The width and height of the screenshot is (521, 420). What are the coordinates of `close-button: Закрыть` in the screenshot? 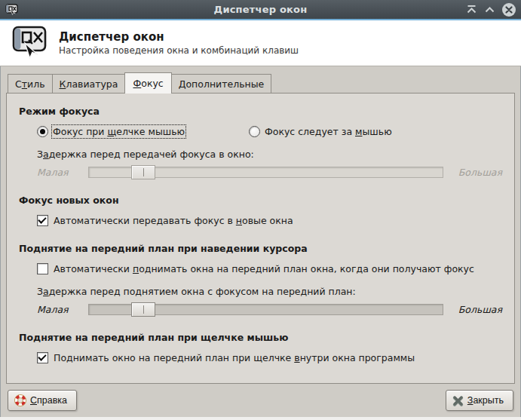 It's located at (480, 400).